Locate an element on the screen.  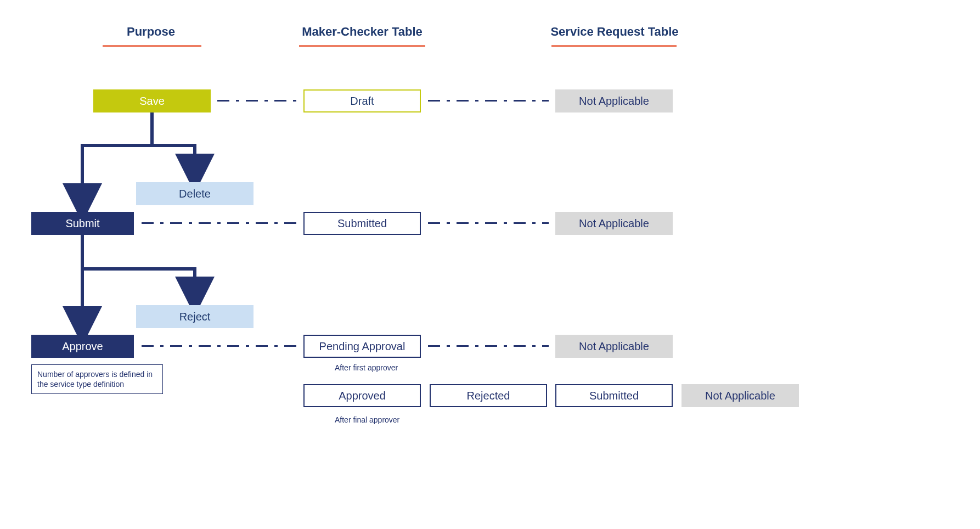
box-na-4: Not Applicable is located at coordinates (740, 396).